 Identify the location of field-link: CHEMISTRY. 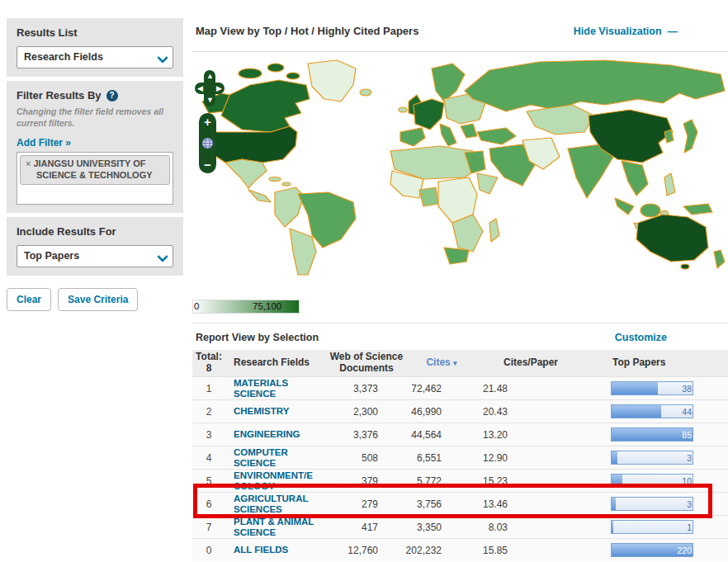
(277, 411).